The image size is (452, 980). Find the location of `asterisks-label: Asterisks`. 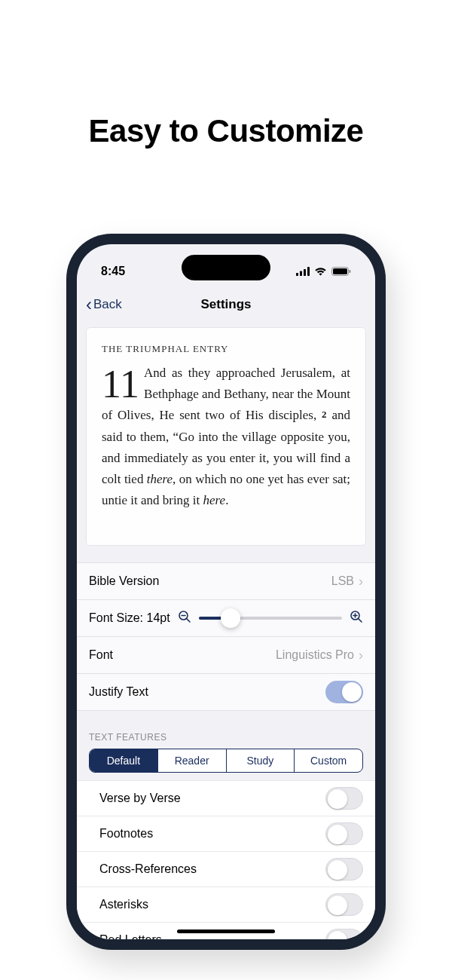

asterisks-label: Asterisks is located at coordinates (124, 905).